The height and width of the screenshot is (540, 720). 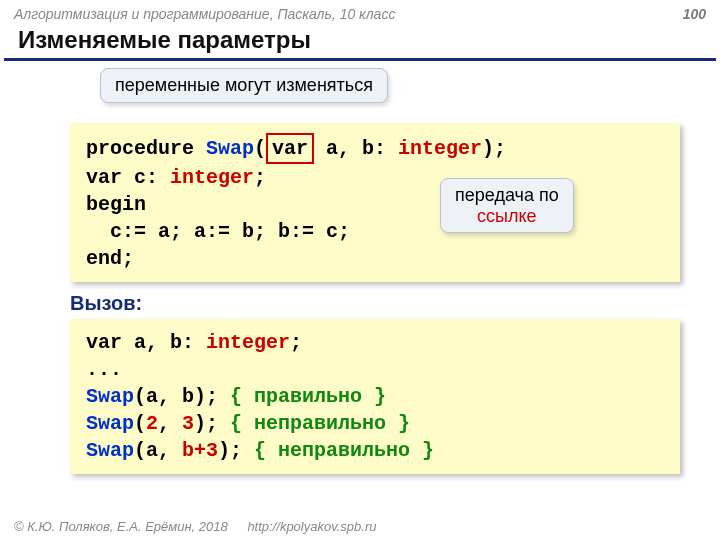 What do you see at coordinates (360, 12) in the screenshot?
I see `header: Алгоритмизация и программирование, Паска…` at bounding box center [360, 12].